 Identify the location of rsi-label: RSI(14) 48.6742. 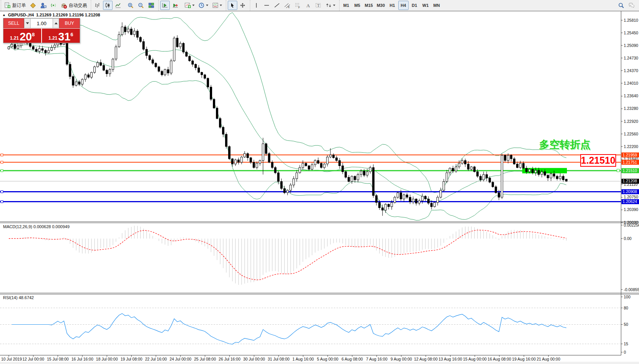
(18, 298).